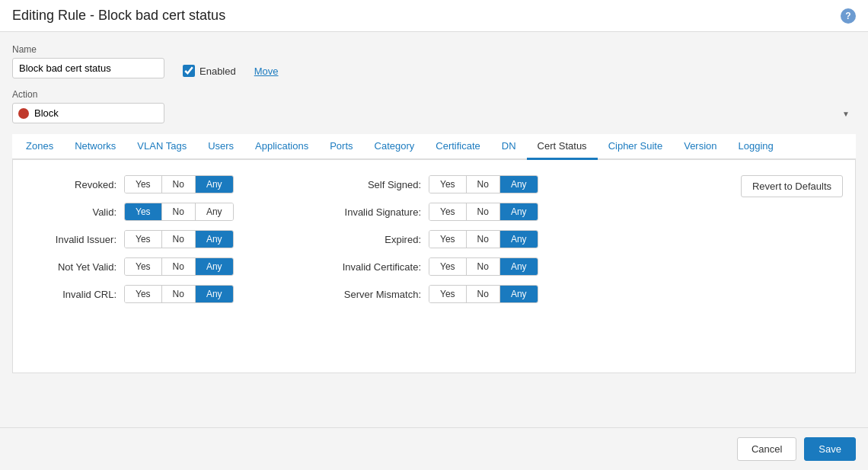  What do you see at coordinates (143, 267) in the screenshot?
I see `btn-not-yet-valid-yes: Yes` at bounding box center [143, 267].